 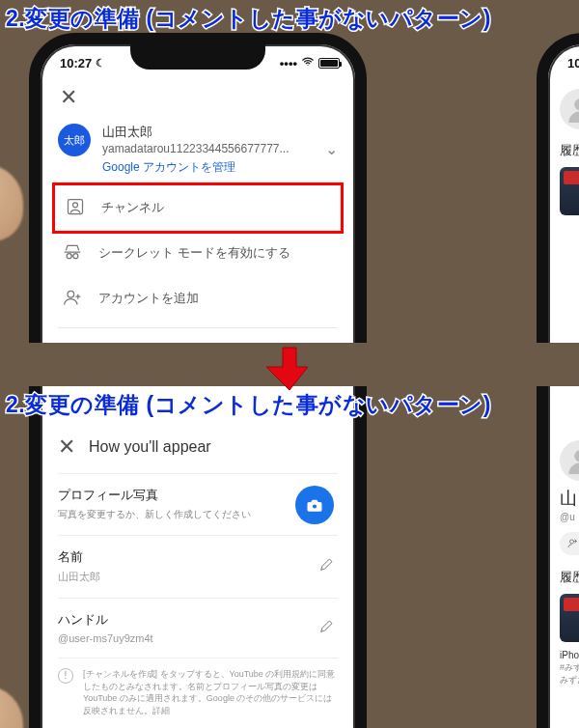 What do you see at coordinates (198, 620) in the screenshot?
I see `handle-label: ハンドル` at bounding box center [198, 620].